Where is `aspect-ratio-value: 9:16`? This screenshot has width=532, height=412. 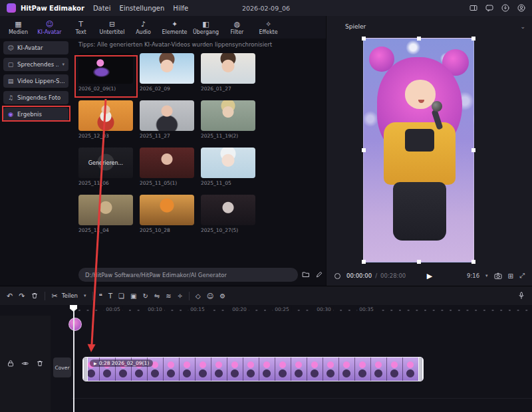
aspect-ratio-value: 9:16 is located at coordinates (473, 276).